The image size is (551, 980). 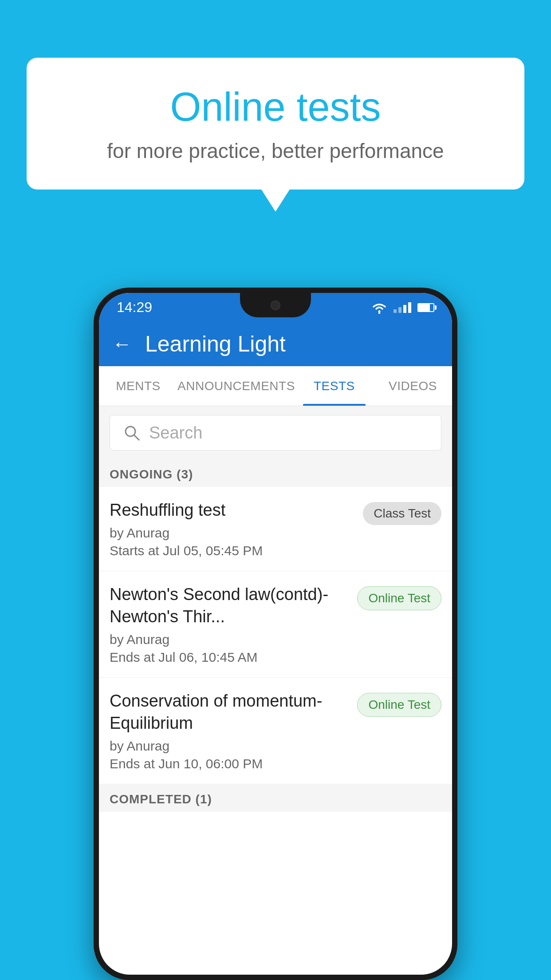 What do you see at coordinates (229, 731) in the screenshot?
I see `test-info-3: Conservation of momentum-Equilibrium by …` at bounding box center [229, 731].